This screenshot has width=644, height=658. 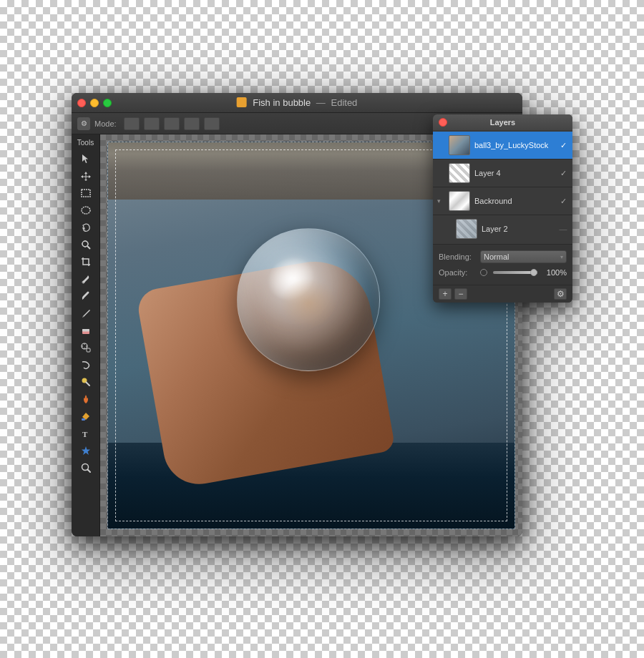 What do you see at coordinates (502, 201) in the screenshot?
I see `layer-item-backround: ▾ Backround ✓` at bounding box center [502, 201].